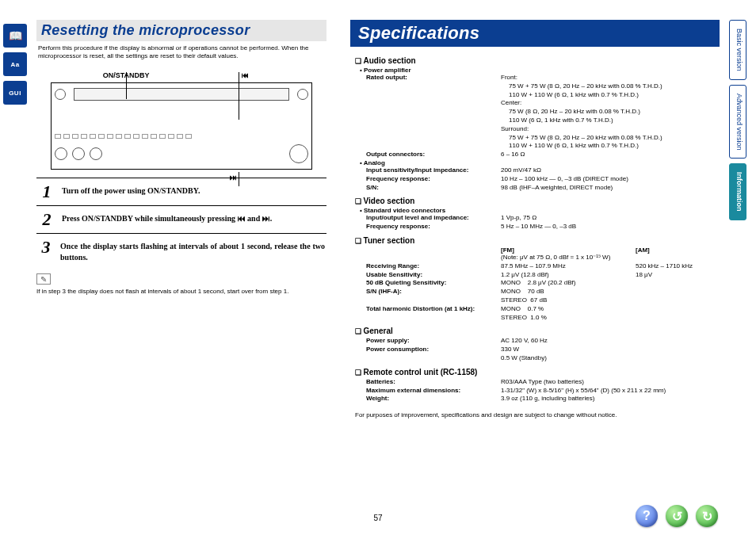  I want to click on step-2-number: 2, so click(47, 220).